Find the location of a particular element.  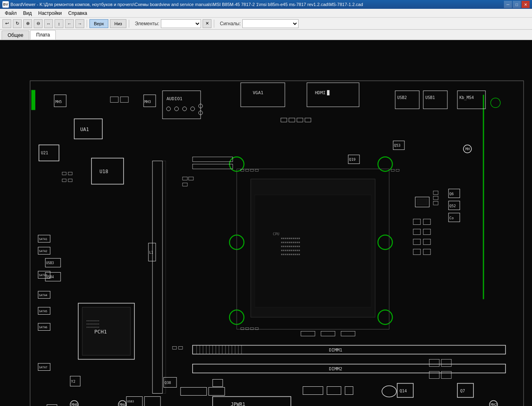

svg-text: USB1 is located at coordinates (430, 98).